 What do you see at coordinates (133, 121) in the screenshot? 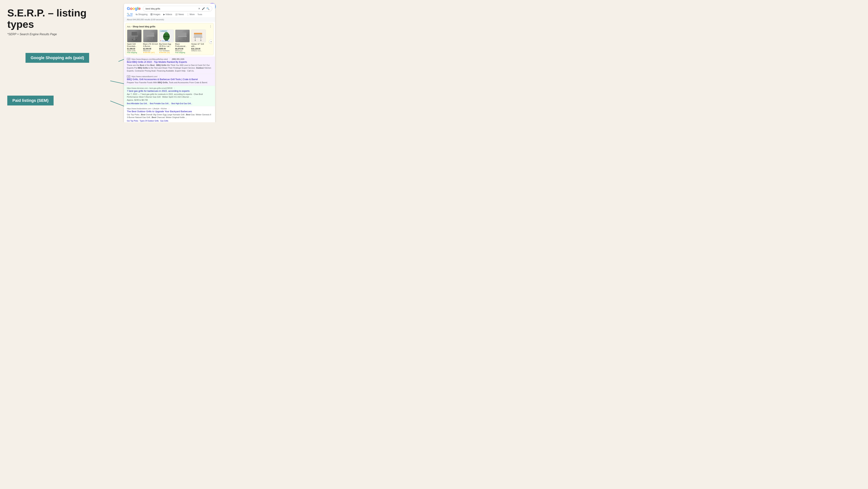
I see `org-link-2a: Our Top Picks` at bounding box center [133, 121].